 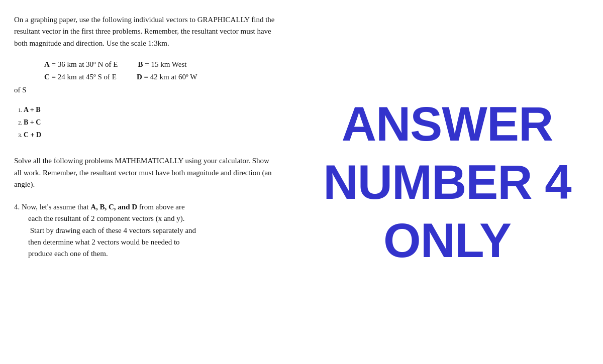 What do you see at coordinates (145, 173) in the screenshot?
I see `solve-paragraph: Solve all the following problems MATHEMA…` at bounding box center [145, 173].